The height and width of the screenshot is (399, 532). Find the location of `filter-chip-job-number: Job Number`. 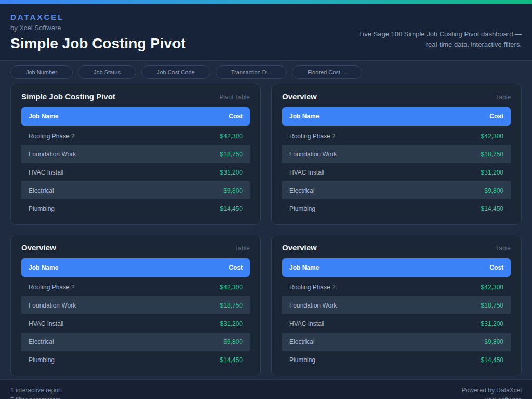

filter-chip-job-number: Job Number is located at coordinates (42, 72).